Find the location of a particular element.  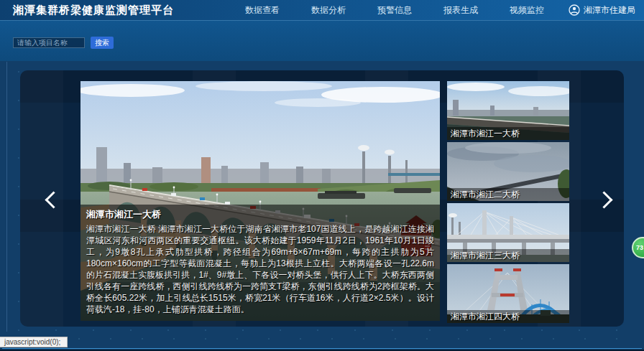

slide-description: 湘潭市湘江一大桥 湘潭市湘江一大桥位于湖南省湘潭市老107国道线上，是跨越湘江连… is located at coordinates (260, 269).